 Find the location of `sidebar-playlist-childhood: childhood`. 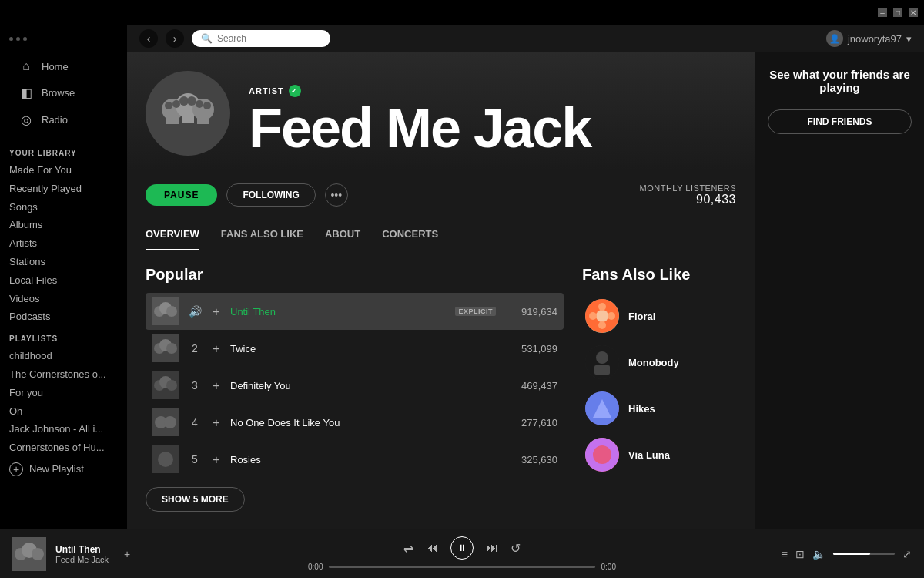

sidebar-playlist-childhood: childhood is located at coordinates (63, 355).